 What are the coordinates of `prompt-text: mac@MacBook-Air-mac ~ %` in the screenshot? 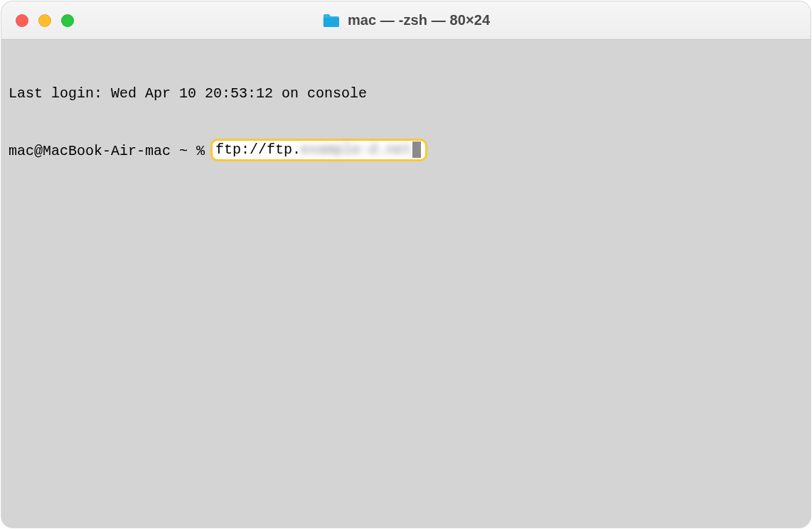 It's located at (111, 151).